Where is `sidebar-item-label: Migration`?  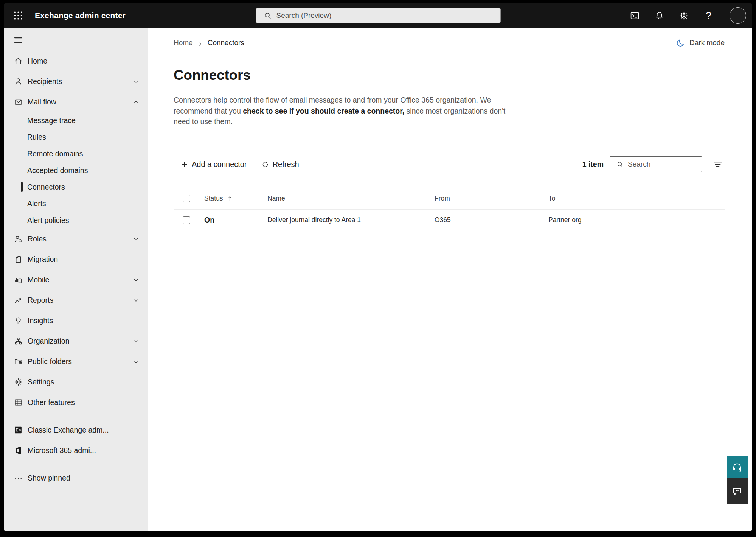 sidebar-item-label: Migration is located at coordinates (43, 260).